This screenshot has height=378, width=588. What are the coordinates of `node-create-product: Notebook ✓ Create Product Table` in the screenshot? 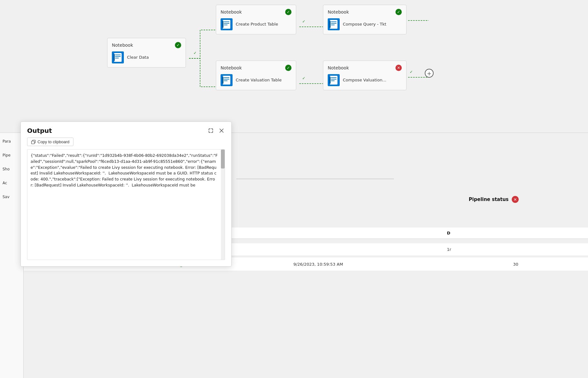 It's located at (256, 20).